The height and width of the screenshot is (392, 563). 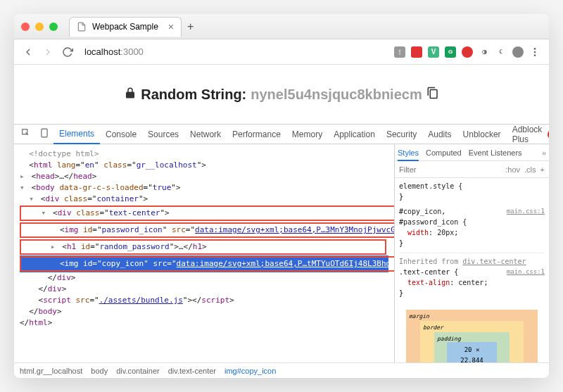 I want to click on page-content: Random String: nynel5u4nsjquc8kbniecm, so click(x=282, y=94).